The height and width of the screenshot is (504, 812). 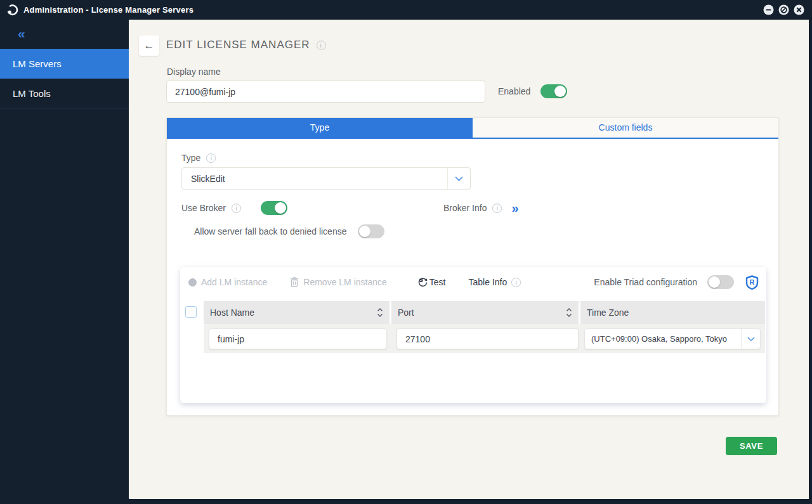 I want to click on test-button: Test, so click(x=431, y=283).